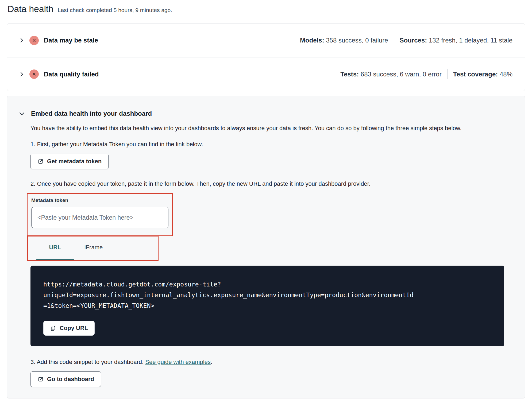 The width and height of the screenshot is (532, 419). Describe the element at coordinates (267, 250) in the screenshot. I see `output-format-tabs: URL iFrame` at that location.